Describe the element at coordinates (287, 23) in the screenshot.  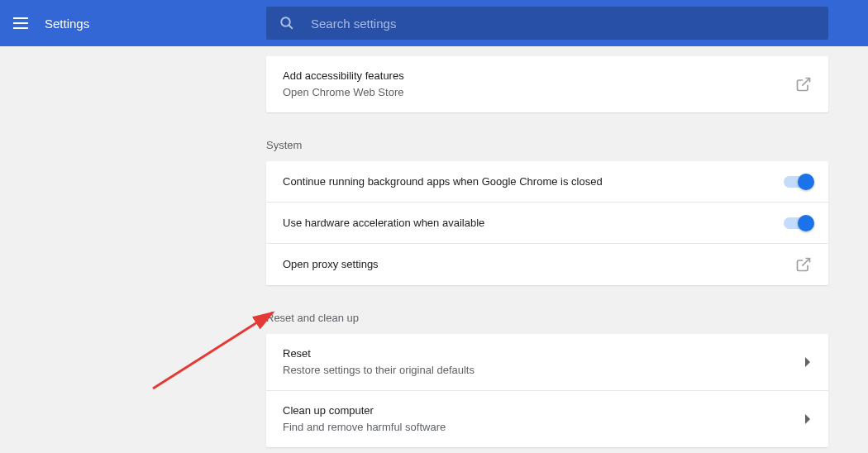
I see `search-icon` at that location.